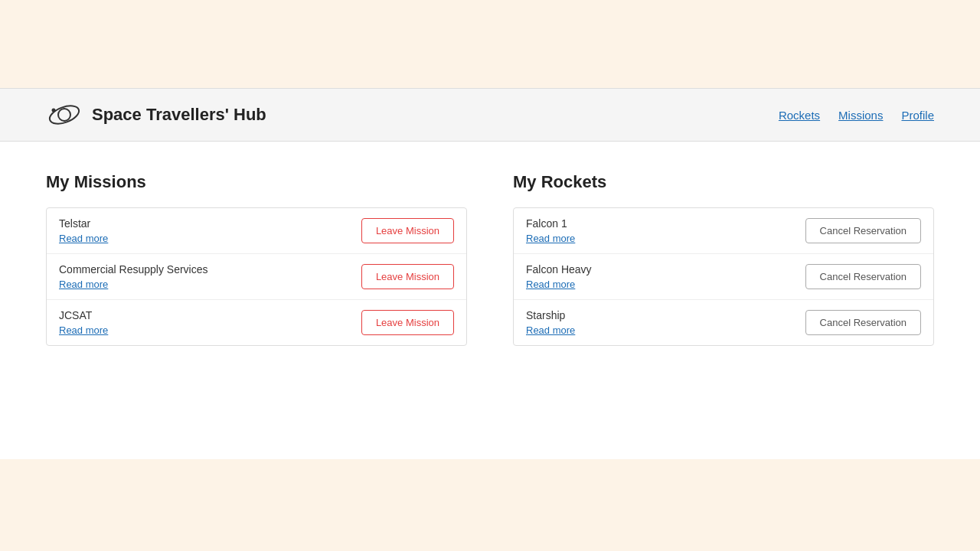 The image size is (980, 551). Describe the element at coordinates (799, 115) in the screenshot. I see `nav-rockets: Rockets` at that location.